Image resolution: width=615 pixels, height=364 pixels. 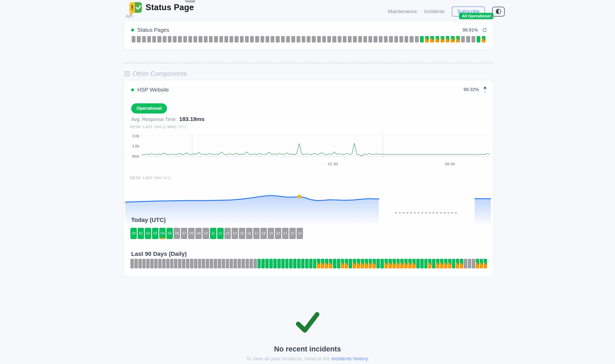 I want to click on hour-block-14: 14, so click(x=235, y=233).